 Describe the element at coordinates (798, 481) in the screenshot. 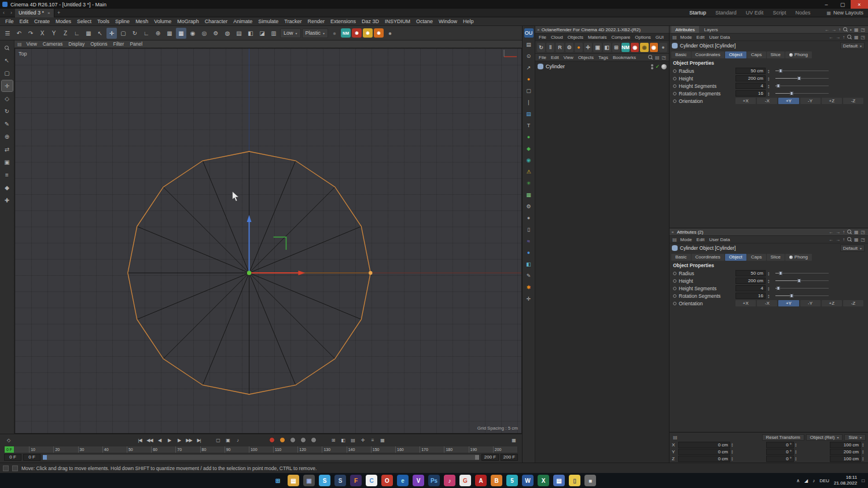

I see `tray-chevron-icon: ∧` at that location.